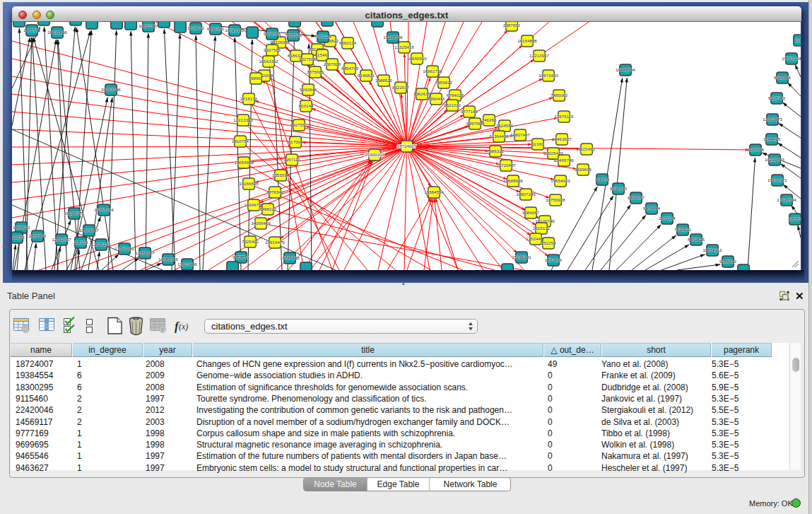 The width and height of the screenshot is (812, 514). Describe the element at coordinates (240, 141) in the screenshot. I see `svg-text: 1810754` at that location.